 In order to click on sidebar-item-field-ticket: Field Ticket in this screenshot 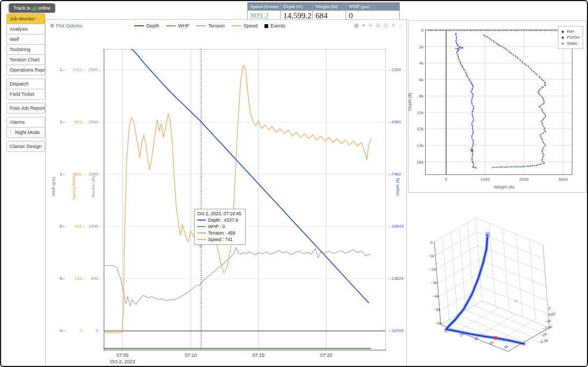, I will do `click(26, 94)`.